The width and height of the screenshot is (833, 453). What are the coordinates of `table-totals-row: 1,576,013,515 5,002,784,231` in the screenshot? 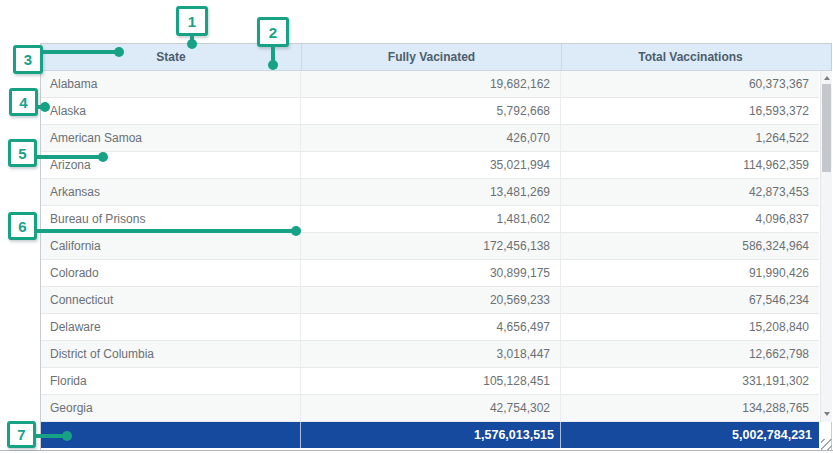 It's located at (430, 435).